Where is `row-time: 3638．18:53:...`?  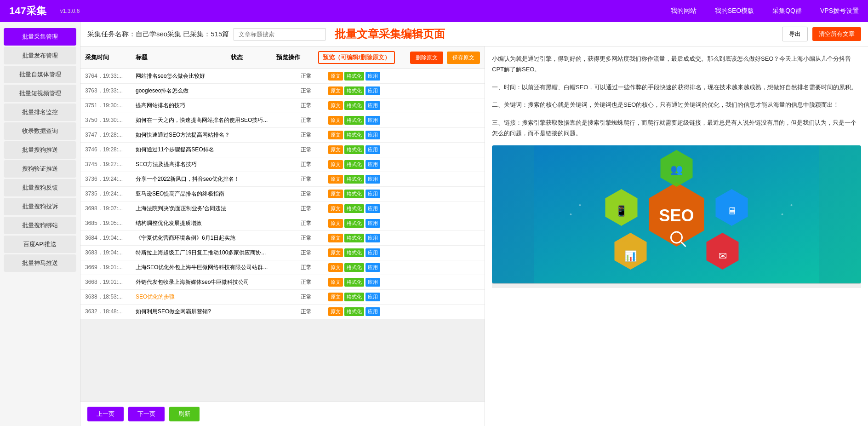 row-time: 3638．18:53:... is located at coordinates (110, 297).